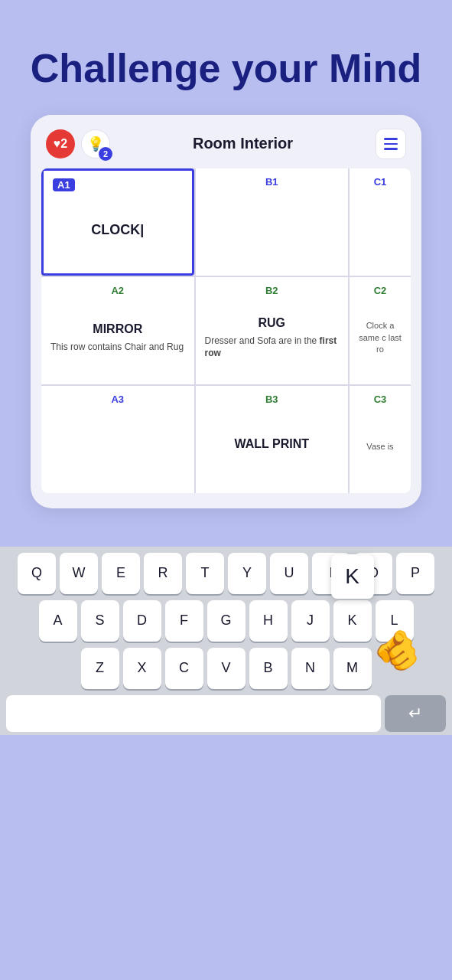 The height and width of the screenshot is (980, 452). What do you see at coordinates (380, 439) in the screenshot?
I see `cell-C3: C3 Vase is` at bounding box center [380, 439].